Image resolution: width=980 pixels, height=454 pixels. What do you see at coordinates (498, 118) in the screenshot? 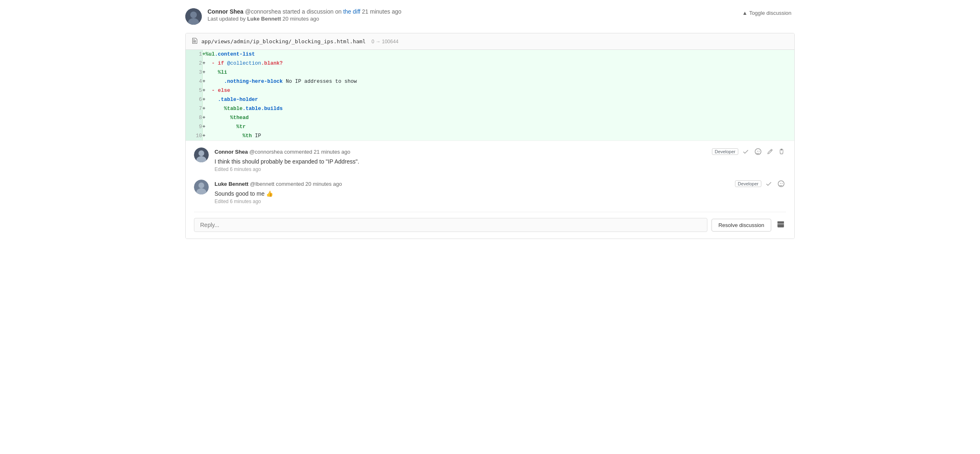
I see `line-code: + %thead` at bounding box center [498, 118].